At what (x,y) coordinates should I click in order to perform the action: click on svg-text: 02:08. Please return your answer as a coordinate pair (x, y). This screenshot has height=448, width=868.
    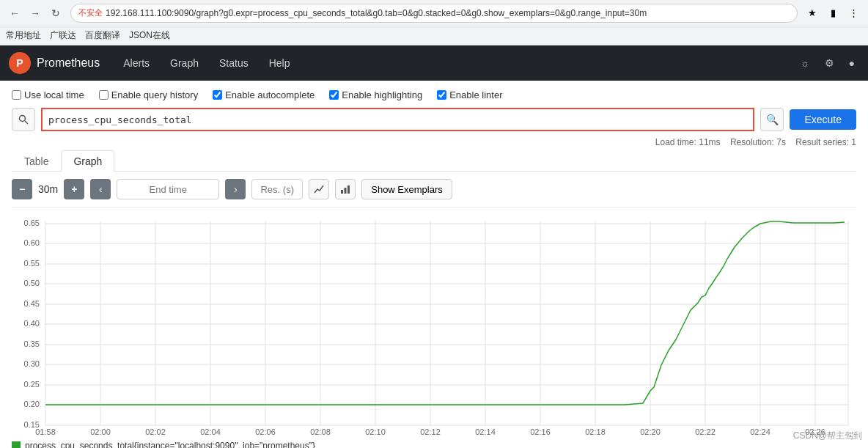
    Looking at the image, I should click on (320, 431).